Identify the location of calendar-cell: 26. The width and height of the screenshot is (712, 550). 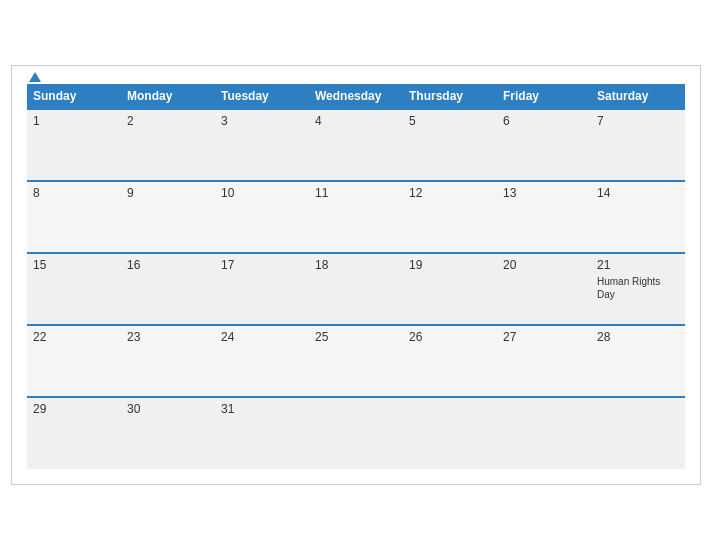
(450, 361).